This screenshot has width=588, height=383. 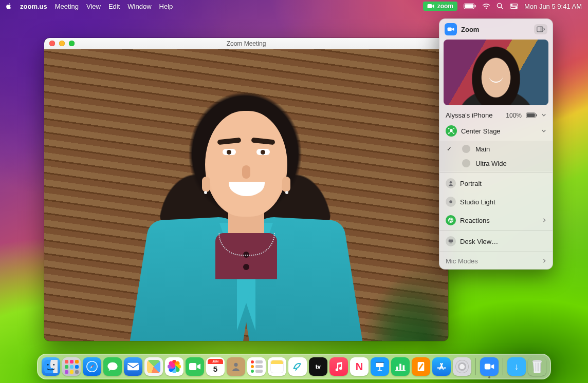 I want to click on dock-pages, so click(x=421, y=367).